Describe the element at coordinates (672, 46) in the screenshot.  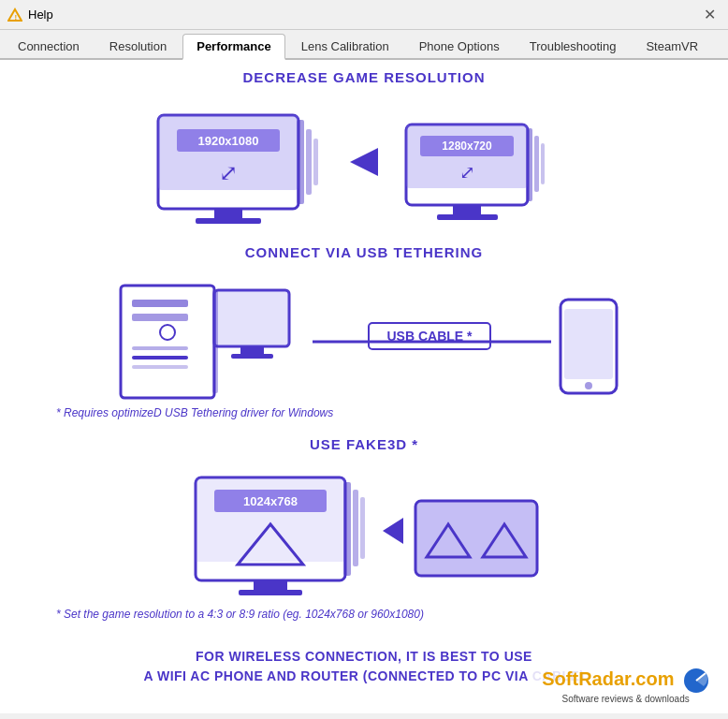
I see `tab-steamvr: SteamVR` at that location.